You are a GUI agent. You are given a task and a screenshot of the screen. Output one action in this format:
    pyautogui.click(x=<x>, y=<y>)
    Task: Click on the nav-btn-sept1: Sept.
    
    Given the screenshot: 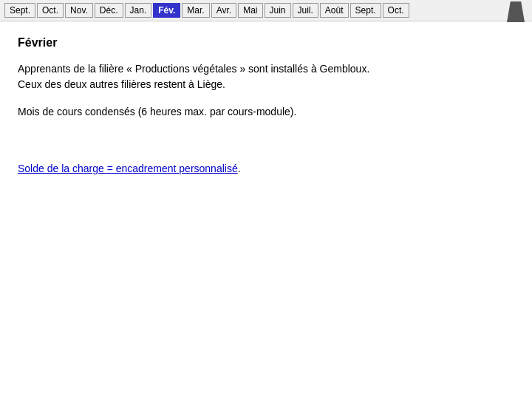 What is the action you would take?
    pyautogui.click(x=20, y=10)
    